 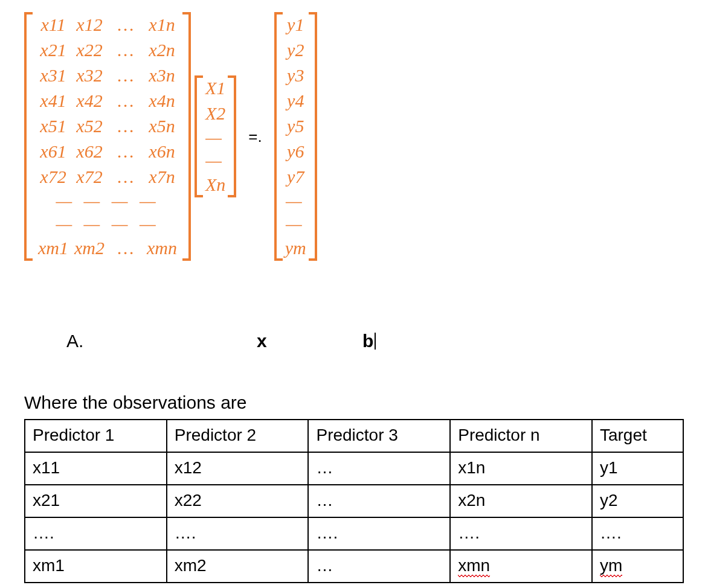 What do you see at coordinates (162, 248) in the screenshot?
I see `matrix-cell: xmn` at bounding box center [162, 248].